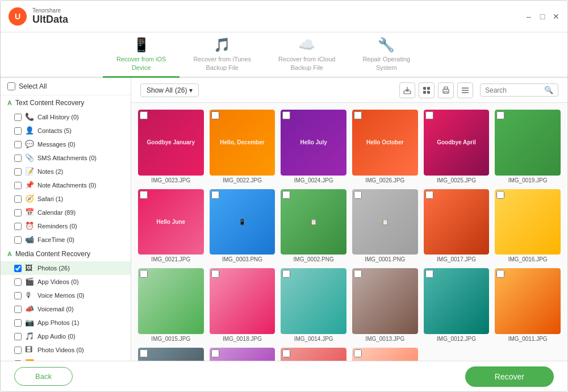 The width and height of the screenshot is (568, 392). Describe the element at coordinates (18, 226) in the screenshot. I see `cb-reminders` at that location.